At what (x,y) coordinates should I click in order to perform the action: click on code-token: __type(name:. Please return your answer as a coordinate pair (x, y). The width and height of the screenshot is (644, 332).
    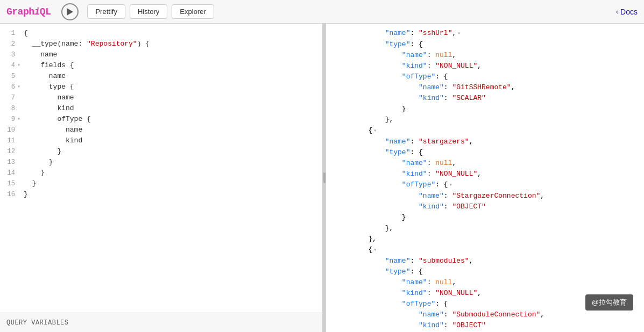
    Looking at the image, I should click on (55, 44).